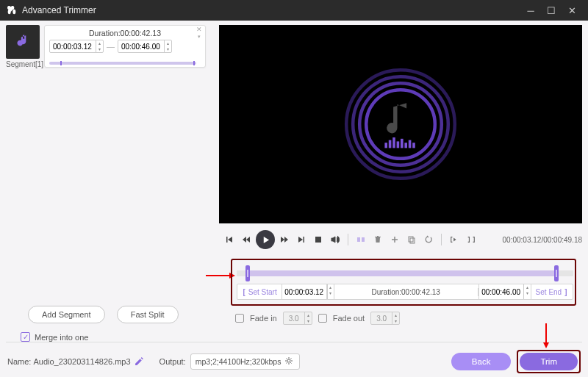 Image resolution: width=588 pixels, height=377 pixels. I want to click on fade-in-label: Fade in, so click(263, 318).